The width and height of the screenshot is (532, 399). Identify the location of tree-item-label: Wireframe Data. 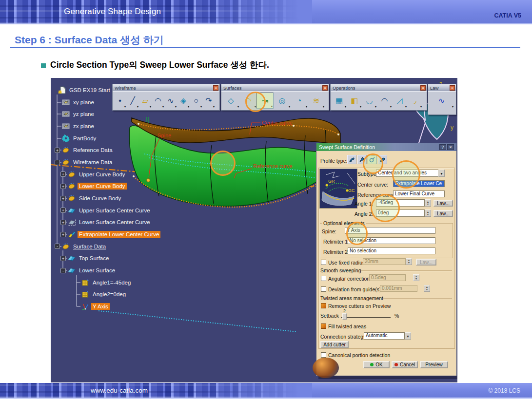
(93, 162).